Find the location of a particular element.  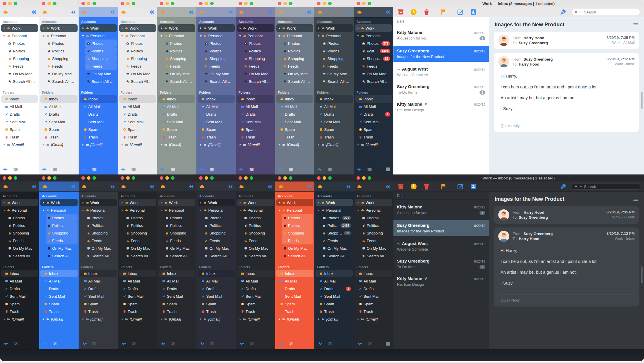

filter-icon is located at coordinates (369, 344).